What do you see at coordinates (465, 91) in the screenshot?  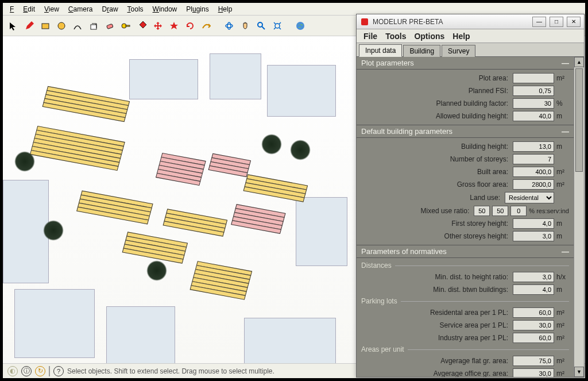 I see `section: Plot parameters—Plot area:m²Planned FSI:…` at bounding box center [465, 91].